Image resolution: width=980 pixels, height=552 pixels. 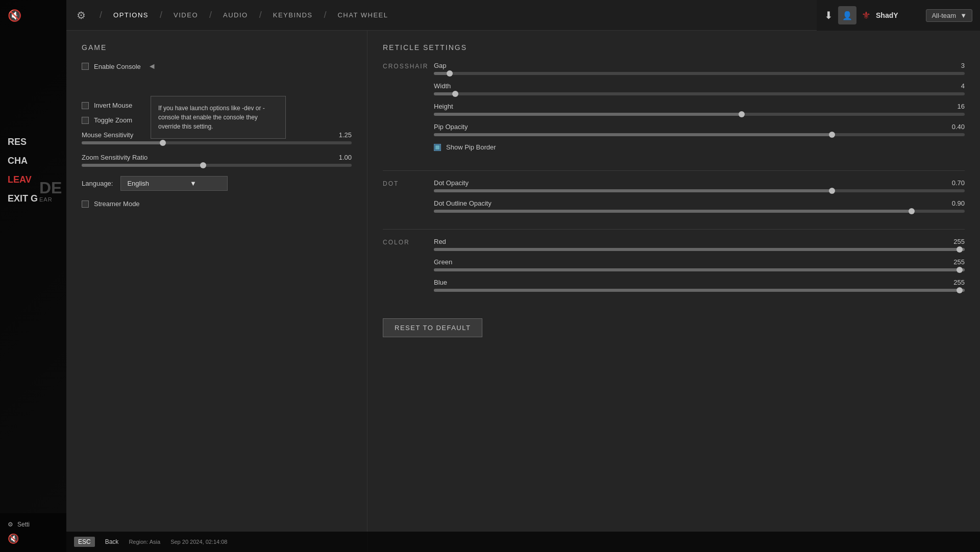 I want to click on pip-opacity-value: 0.40, so click(x=959, y=127).